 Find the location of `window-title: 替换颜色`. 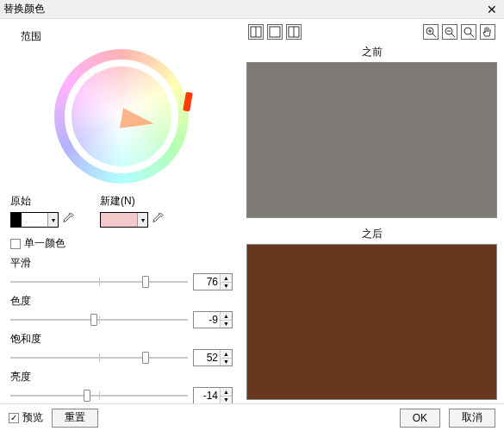

window-title: 替换颜色 is located at coordinates (243, 9).